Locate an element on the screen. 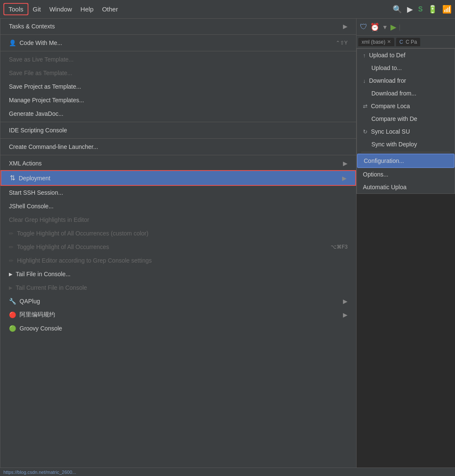  menu-item-tail-file: ▶ Tail File in Console... is located at coordinates (178, 274).